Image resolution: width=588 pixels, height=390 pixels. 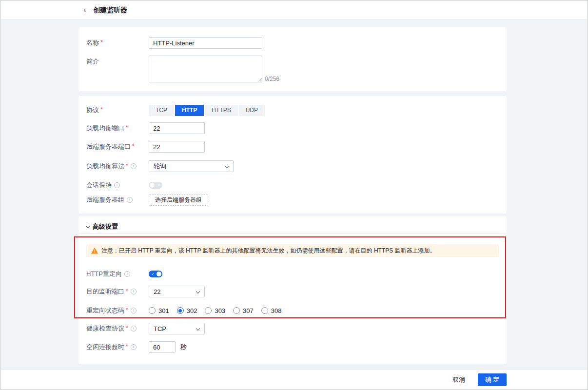 I want to click on radio-option-308: 308, so click(x=274, y=311).